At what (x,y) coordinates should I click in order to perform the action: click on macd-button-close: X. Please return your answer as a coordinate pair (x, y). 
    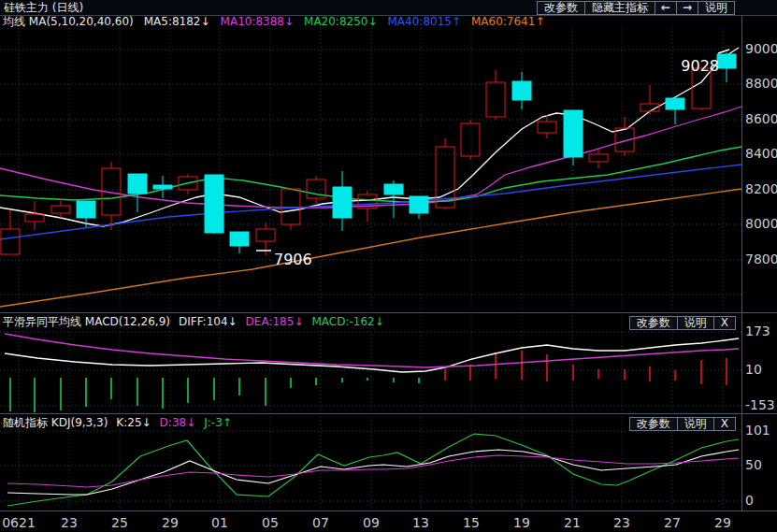
    Looking at the image, I should click on (725, 324).